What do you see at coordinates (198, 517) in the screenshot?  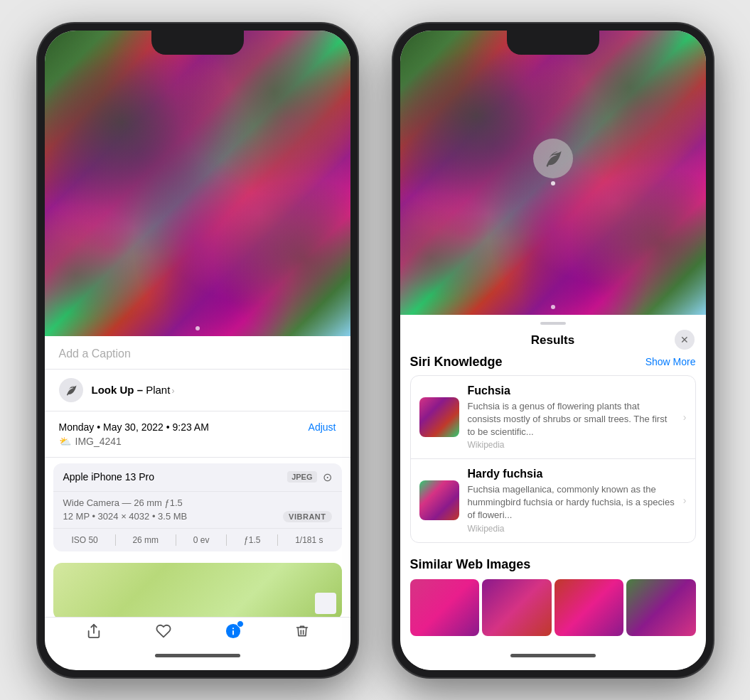 I see `specs-row: 12 MP • 3024 × 4032 • 3.5 MB VIBRANT` at bounding box center [198, 517].